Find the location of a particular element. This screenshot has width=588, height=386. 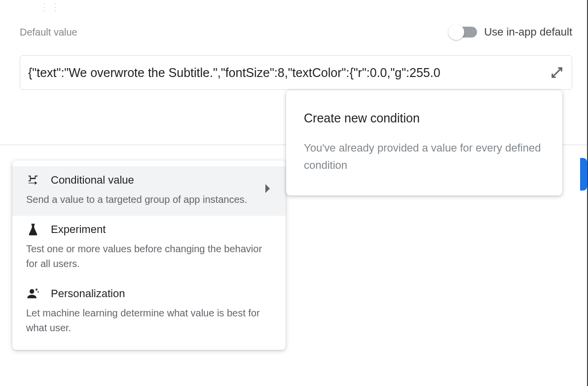

experiment-icon is located at coordinates (33, 230).